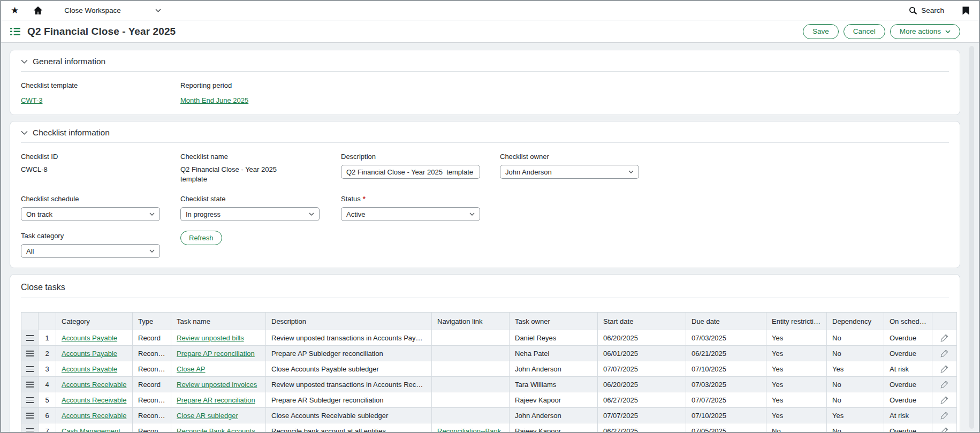 The height and width of the screenshot is (433, 980). I want to click on dependency-cell: No, so click(855, 400).